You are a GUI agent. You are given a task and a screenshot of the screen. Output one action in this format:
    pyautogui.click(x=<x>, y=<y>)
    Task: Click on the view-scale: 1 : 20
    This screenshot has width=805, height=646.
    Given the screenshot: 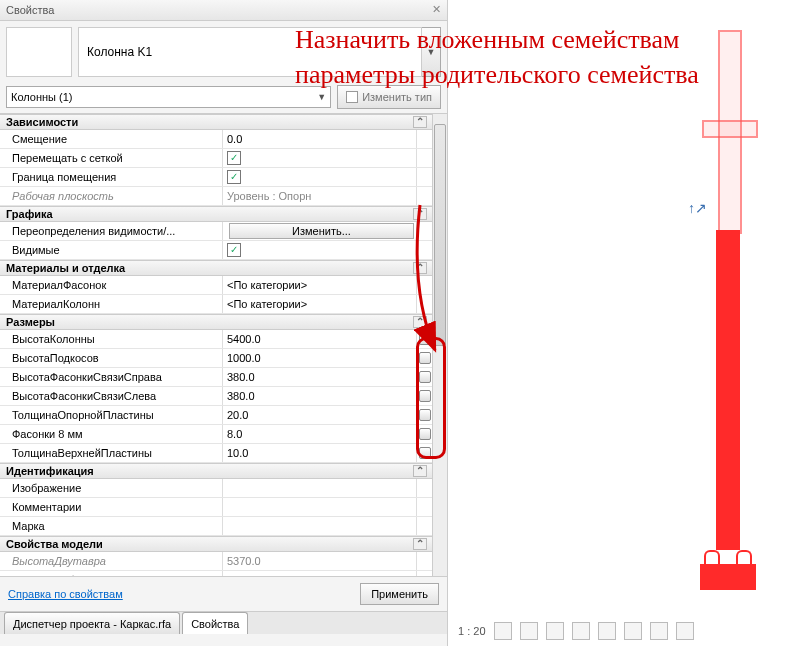 What is the action you would take?
    pyautogui.click(x=472, y=631)
    